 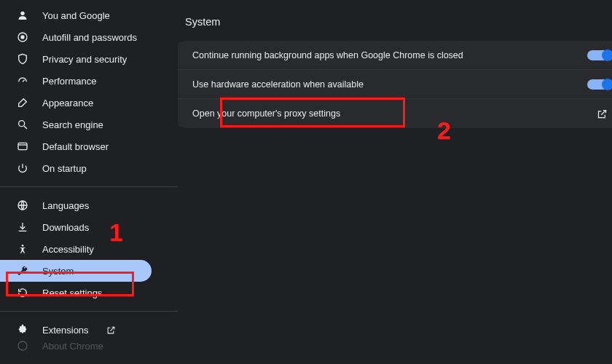 I want to click on sidebar-item-autofill: Autofill and passwords, so click(x=76, y=37).